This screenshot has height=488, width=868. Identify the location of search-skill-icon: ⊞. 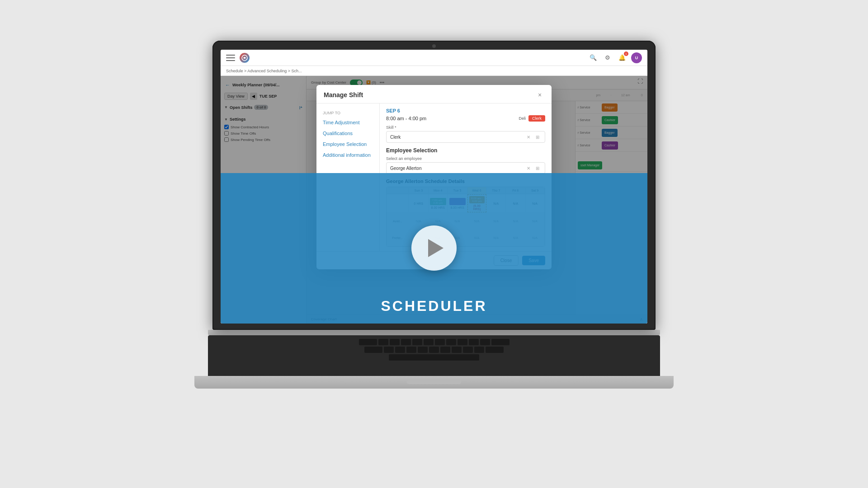
(538, 137).